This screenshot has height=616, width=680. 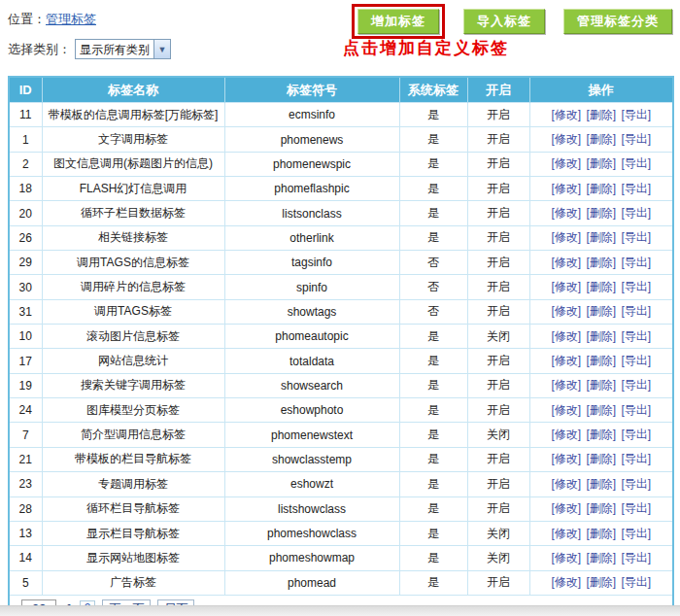 I want to click on tag-symbol-cell: phomeshowmap, so click(x=312, y=558).